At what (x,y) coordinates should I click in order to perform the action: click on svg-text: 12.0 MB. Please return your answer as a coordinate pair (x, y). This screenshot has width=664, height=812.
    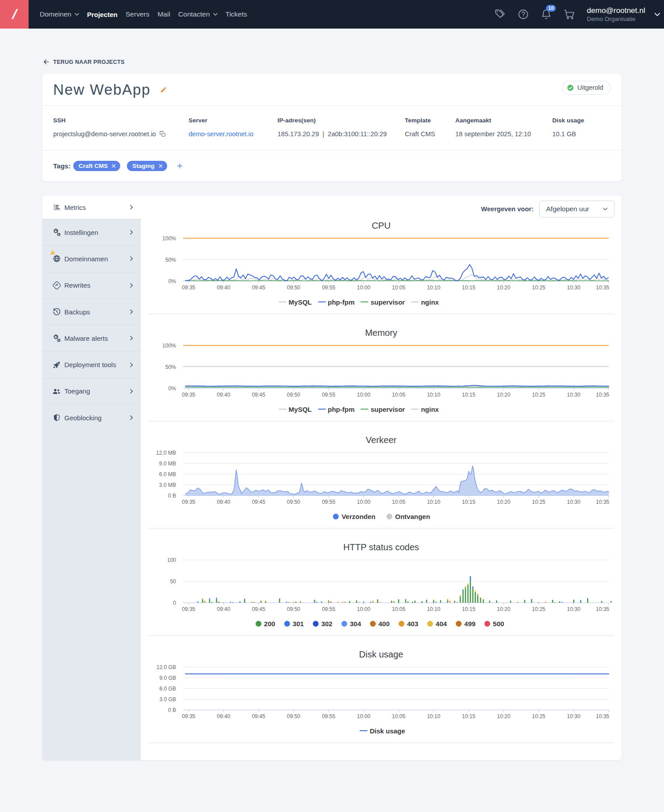
    Looking at the image, I should click on (166, 453).